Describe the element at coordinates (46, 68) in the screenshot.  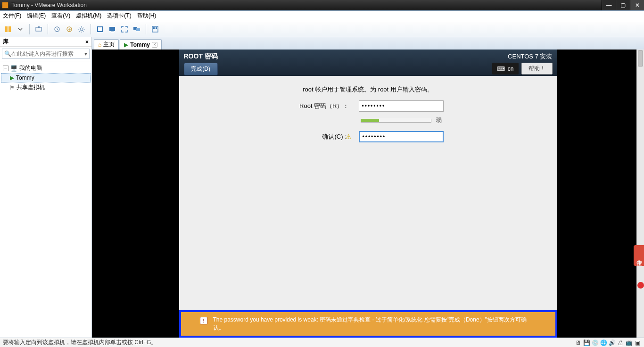
I see `tree-root-mycomputer: − 🖥️ 我的电脑` at that location.